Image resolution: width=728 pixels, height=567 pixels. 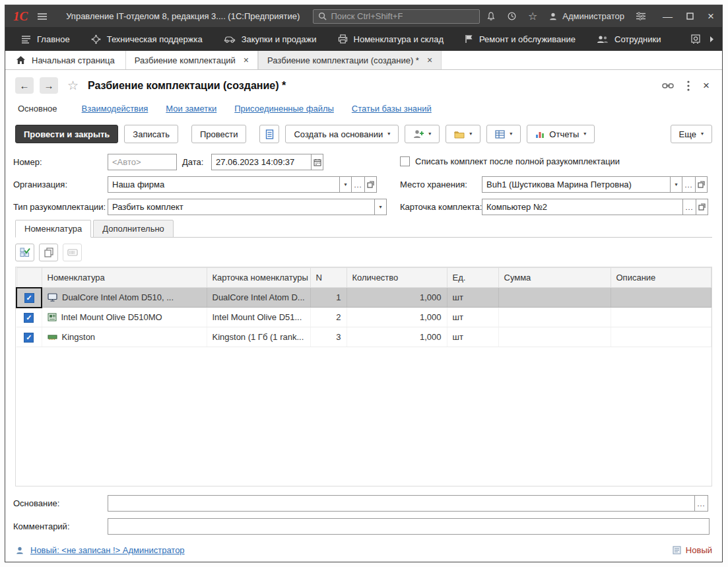 I want to click on cell-n: 3, so click(x=329, y=337).